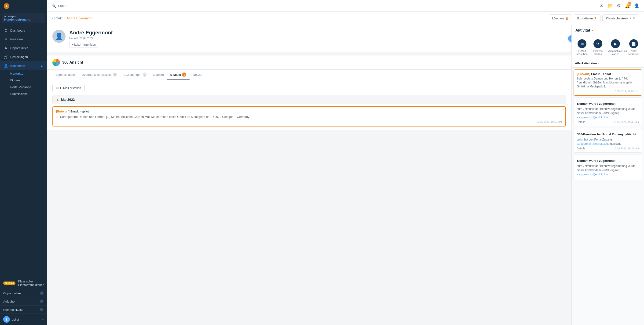 The height and width of the screenshot is (325, 644). What do you see at coordinates (309, 100) in the screenshot?
I see `email-month-header: ▲ Mai 2022` at bounding box center [309, 100].